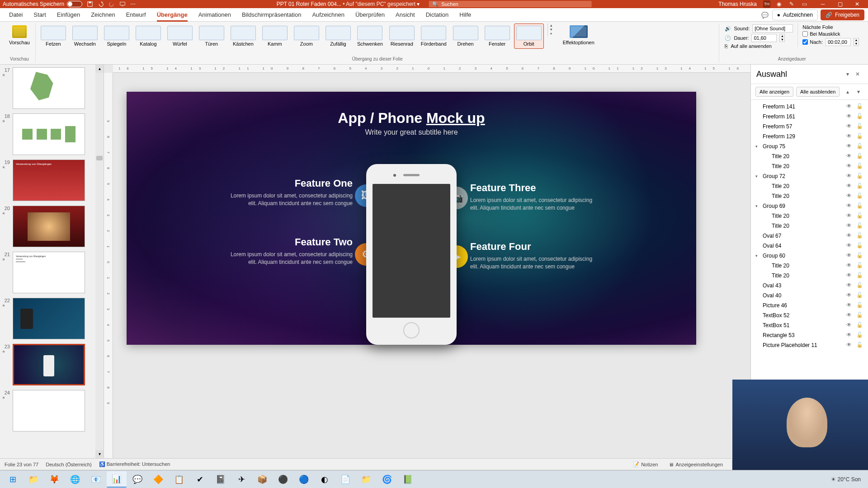  What do you see at coordinates (809, 286) in the screenshot?
I see `selection-item: Oval 43👁🔓` at bounding box center [809, 286].